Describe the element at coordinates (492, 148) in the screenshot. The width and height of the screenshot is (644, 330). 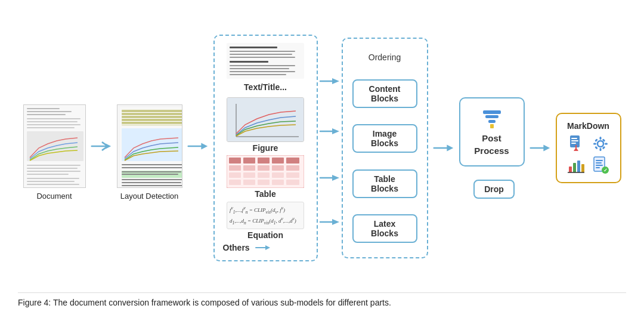
I see `post-process-section: Post Process Drop` at that location.